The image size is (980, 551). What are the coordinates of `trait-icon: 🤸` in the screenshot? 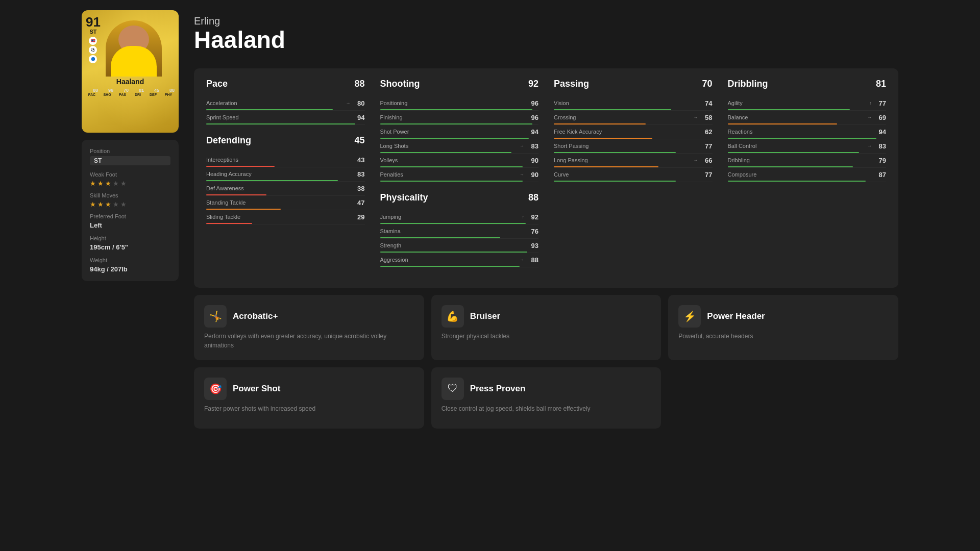 It's located at (215, 316).